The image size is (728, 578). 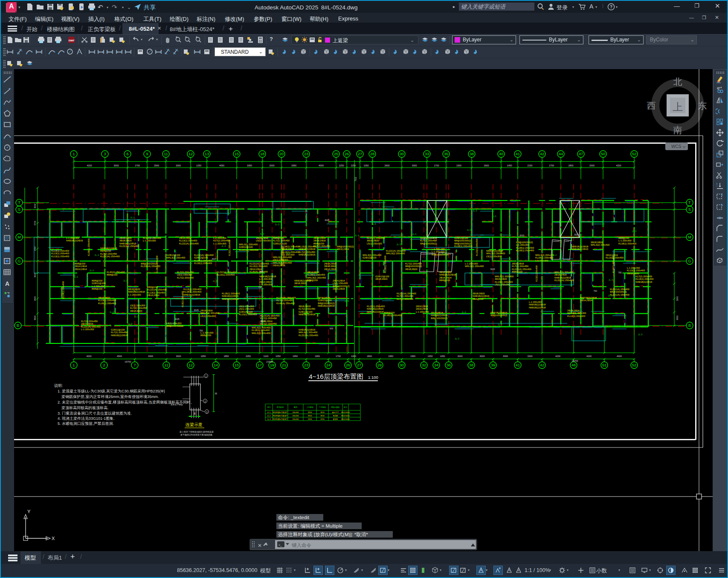 What do you see at coordinates (322, 415) in the screenshot?
I see `svg-text: 3Φ16` at bounding box center [322, 415].